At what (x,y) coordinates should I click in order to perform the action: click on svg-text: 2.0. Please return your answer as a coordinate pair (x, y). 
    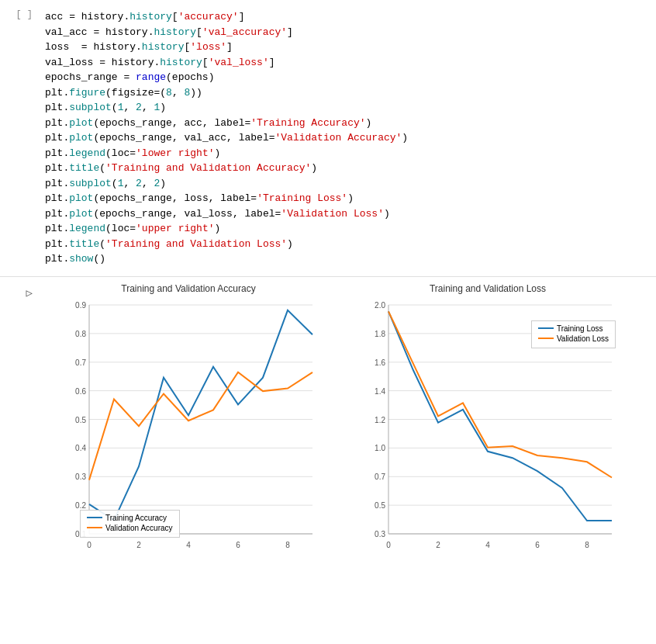
    Looking at the image, I should click on (380, 306).